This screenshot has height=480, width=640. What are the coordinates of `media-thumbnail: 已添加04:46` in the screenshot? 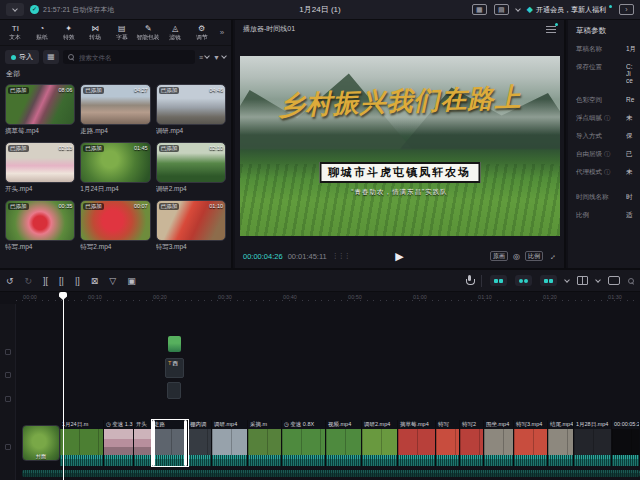 It's located at (191, 104).